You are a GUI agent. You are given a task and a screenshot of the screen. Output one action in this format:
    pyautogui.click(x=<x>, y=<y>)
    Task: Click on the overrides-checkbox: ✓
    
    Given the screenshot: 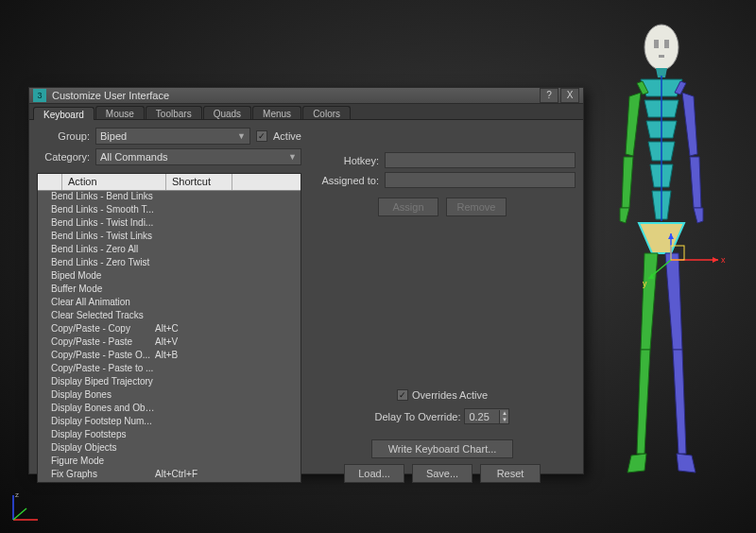 What is the action you would take?
    pyautogui.click(x=403, y=395)
    